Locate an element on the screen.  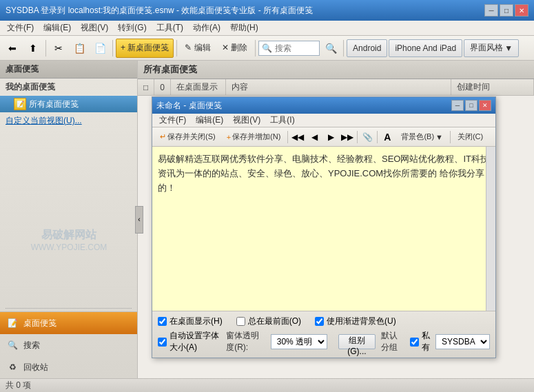
always-on-top-checkbox: 总在最前面(O) is located at coordinates (269, 321).